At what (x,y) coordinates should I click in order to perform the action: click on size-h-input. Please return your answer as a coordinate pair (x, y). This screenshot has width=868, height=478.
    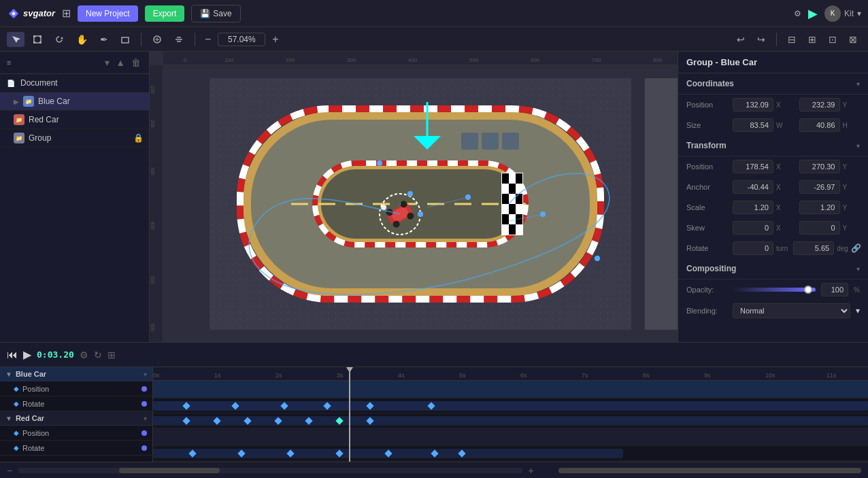
    Looking at the image, I should click on (820, 125).